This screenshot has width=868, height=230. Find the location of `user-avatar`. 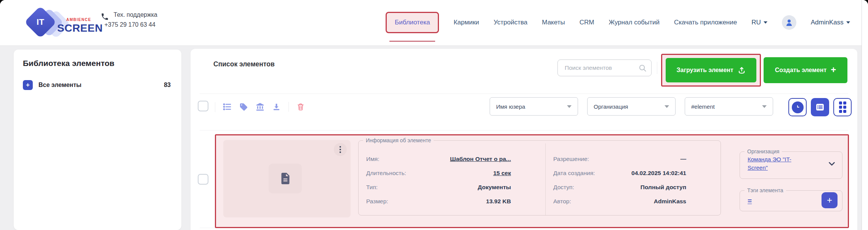

user-avatar is located at coordinates (789, 23).